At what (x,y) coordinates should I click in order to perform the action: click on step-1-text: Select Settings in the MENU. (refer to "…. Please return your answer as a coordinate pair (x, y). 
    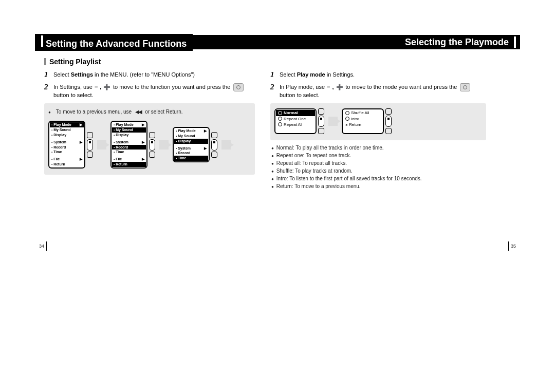
    Looking at the image, I should click on (124, 75).